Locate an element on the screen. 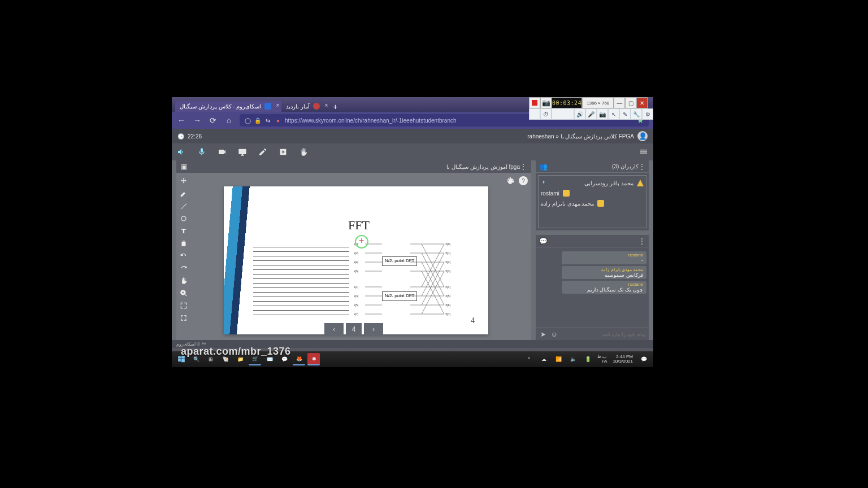  pan-tool-icon is located at coordinates (184, 281).